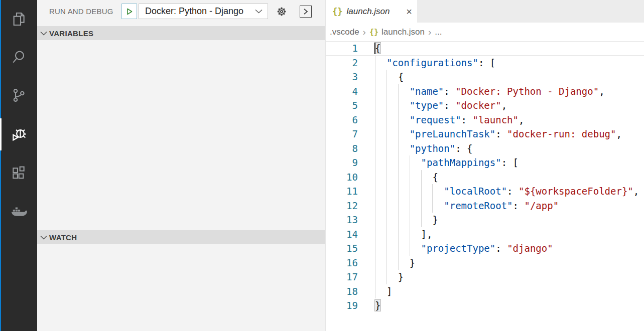 The image size is (644, 331). I want to click on gear-icon, so click(282, 12).